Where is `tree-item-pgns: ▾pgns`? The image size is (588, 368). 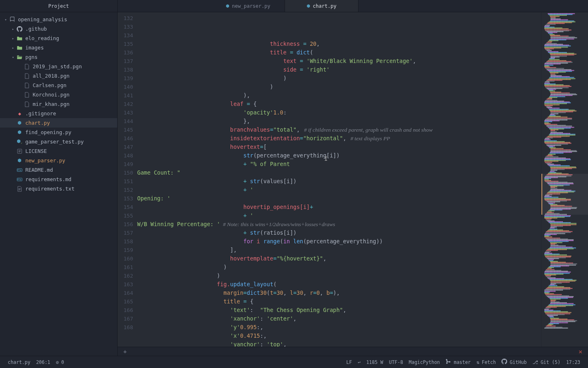 tree-item-pgns: ▾pgns is located at coordinates (59, 57).